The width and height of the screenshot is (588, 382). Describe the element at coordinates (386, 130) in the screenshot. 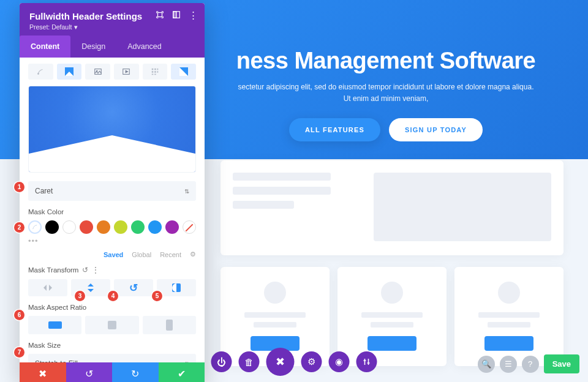

I see `hero-buttons: ALL FEATURES SIGN UP TODAY` at that location.